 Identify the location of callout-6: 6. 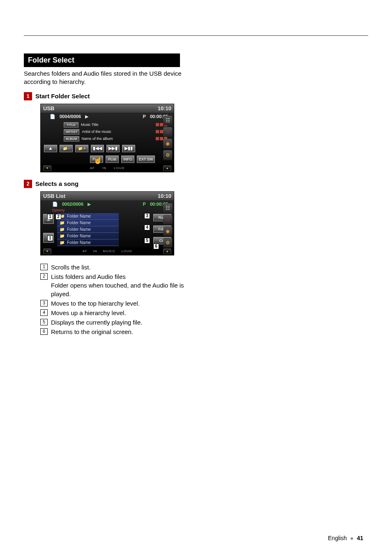
(156, 246).